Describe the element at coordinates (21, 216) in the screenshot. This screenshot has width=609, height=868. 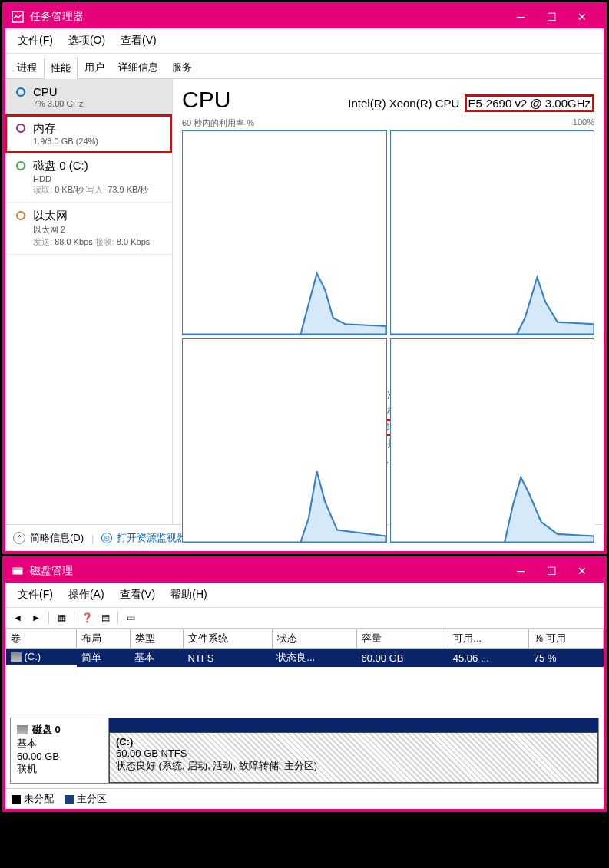
I see `ethernet-icon` at that location.